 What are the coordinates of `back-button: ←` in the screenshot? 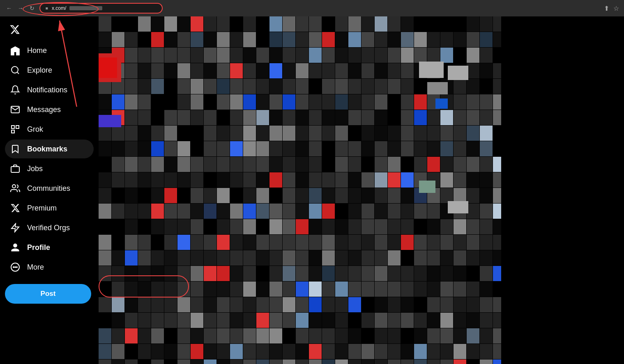 It's located at (9, 8).